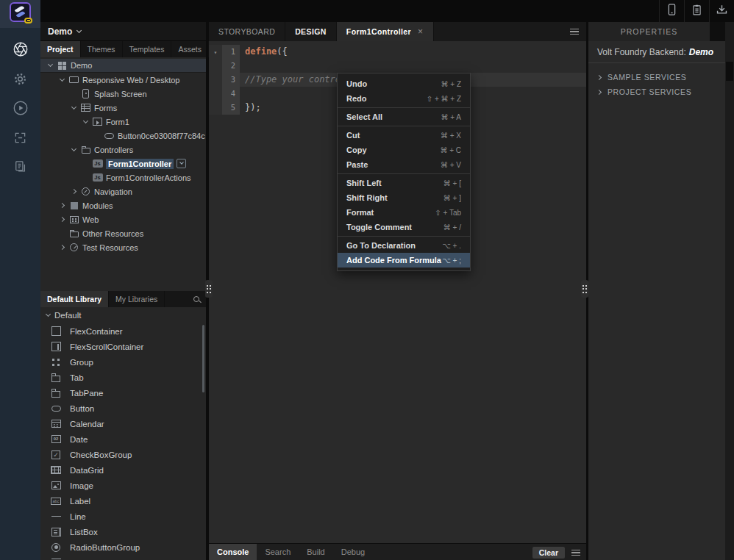 This screenshot has height=560, width=734. Describe the element at coordinates (404, 198) in the screenshot. I see `menu-item-shift-right: Shift Right⌘ + ]` at that location.